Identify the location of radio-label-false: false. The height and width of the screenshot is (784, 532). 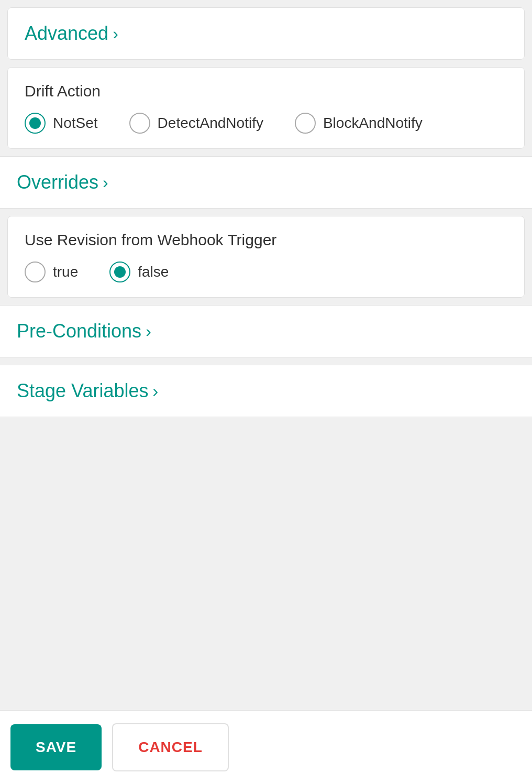
(153, 272).